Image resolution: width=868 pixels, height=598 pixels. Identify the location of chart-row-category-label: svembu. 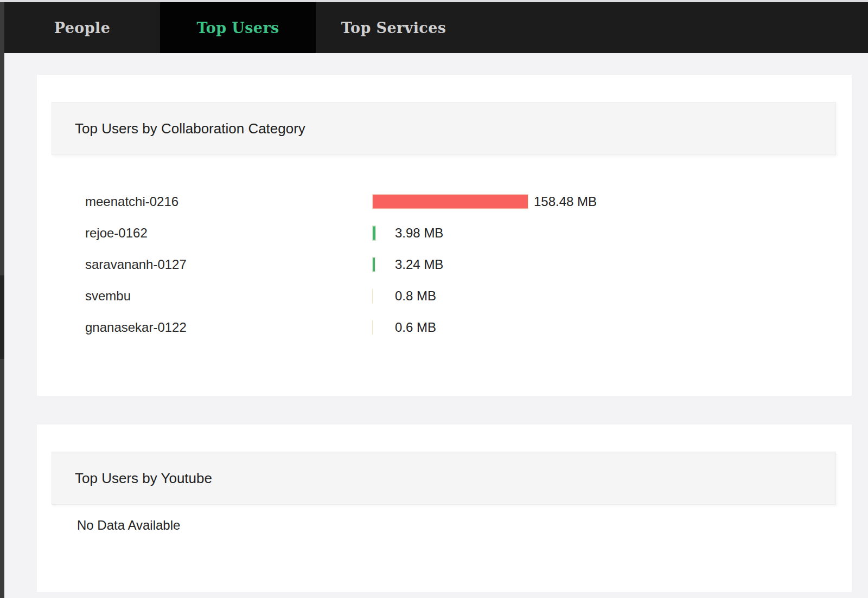
(108, 296).